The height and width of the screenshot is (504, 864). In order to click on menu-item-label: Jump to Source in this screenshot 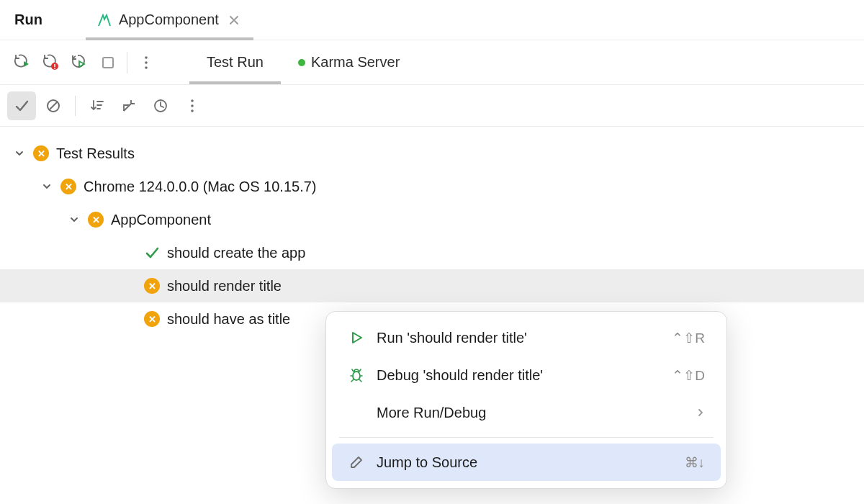, I will do `click(525, 462)`.